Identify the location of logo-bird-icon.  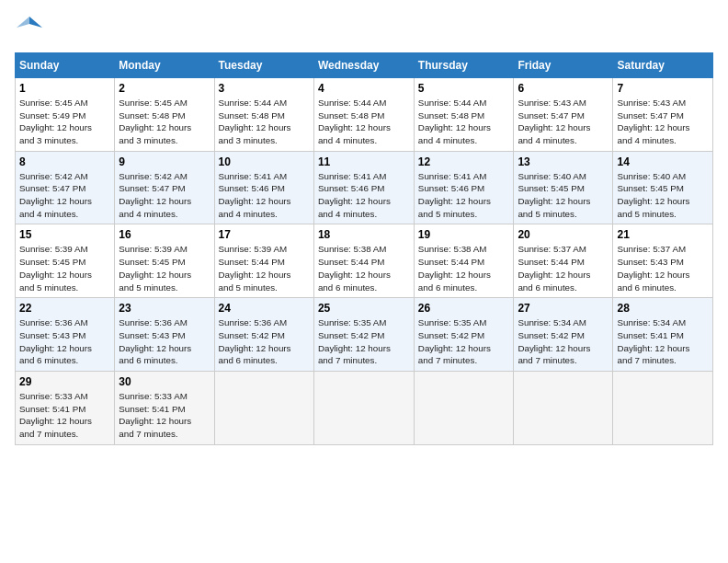
(29, 28).